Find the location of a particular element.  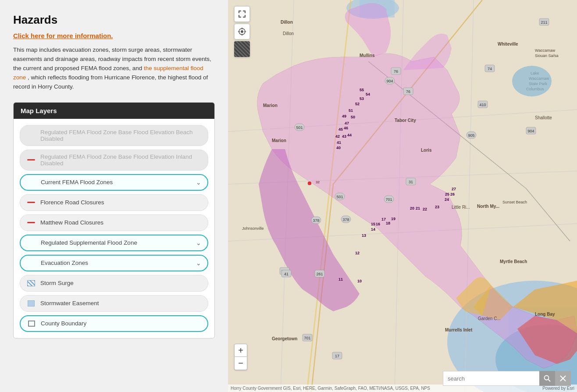

basemap-thumbnail-inner is located at coordinates (242, 49).